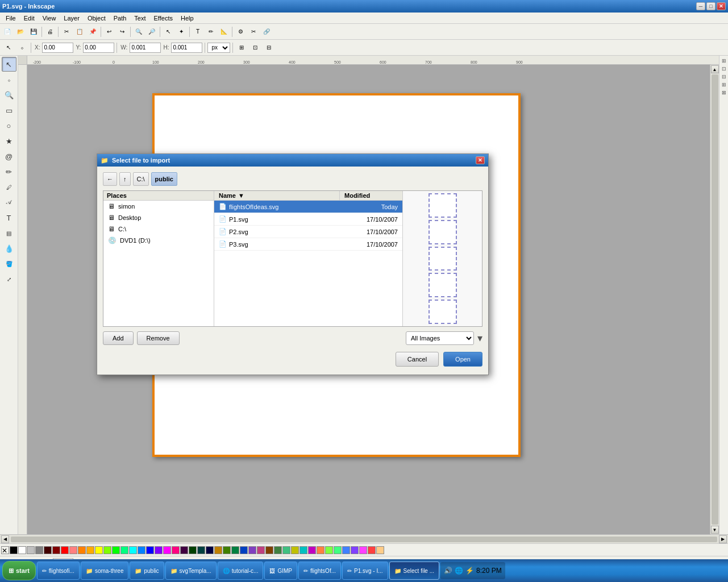 The image size is (728, 582). Describe the element at coordinates (219, 48) in the screenshot. I see `units-select: px mm cm in` at that location.